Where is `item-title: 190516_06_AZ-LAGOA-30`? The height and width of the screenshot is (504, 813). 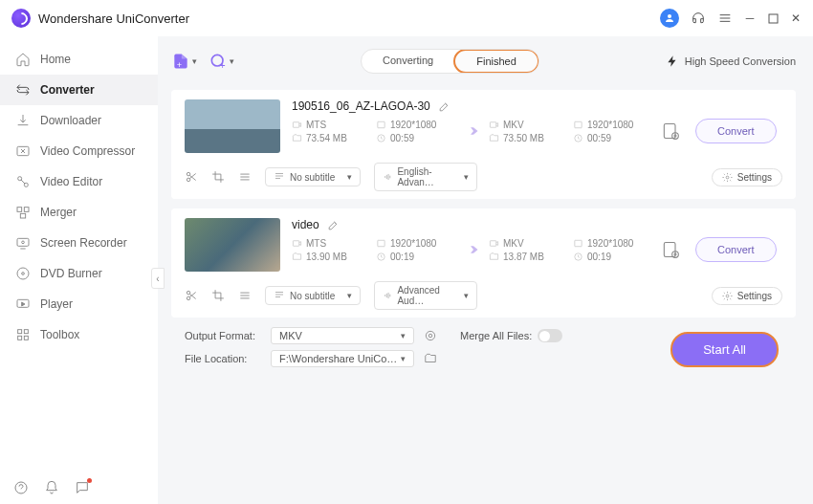
item-title: 190516_06_AZ-LAGOA-30 is located at coordinates (362, 106).